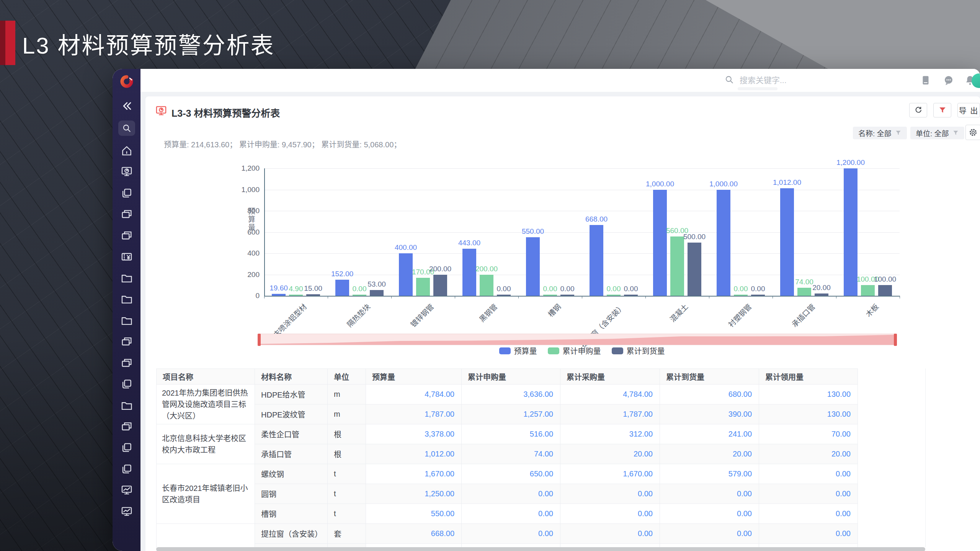  What do you see at coordinates (127, 172) in the screenshot?
I see `sidebar-monitor-pie-icon` at bounding box center [127, 172].